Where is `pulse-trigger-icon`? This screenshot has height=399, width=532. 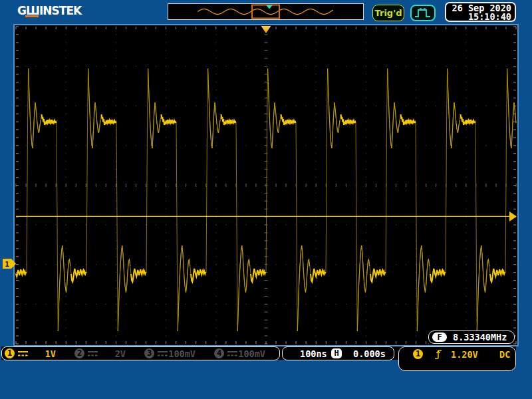
pulse-trigger-icon is located at coordinates (423, 13).